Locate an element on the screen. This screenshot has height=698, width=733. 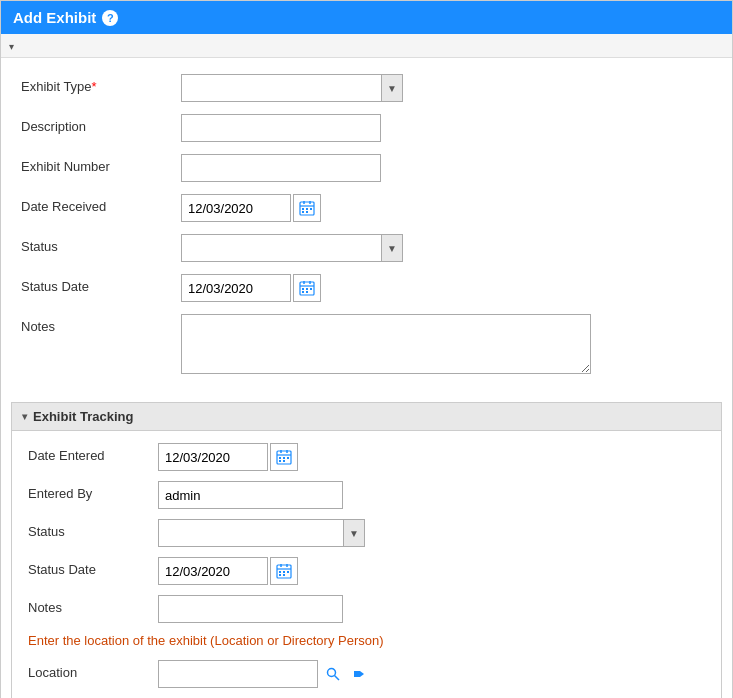
tracking-notes-input is located at coordinates (250, 609).